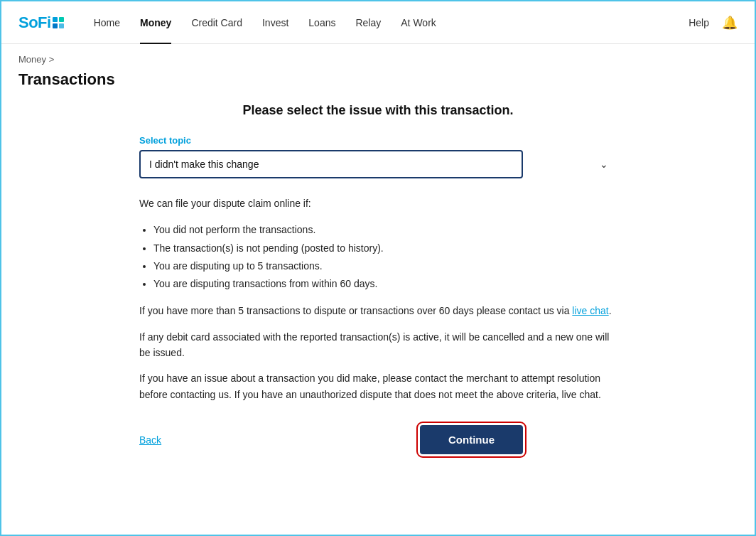 The height and width of the screenshot is (536, 756). I want to click on nav-item-home: Home, so click(107, 23).